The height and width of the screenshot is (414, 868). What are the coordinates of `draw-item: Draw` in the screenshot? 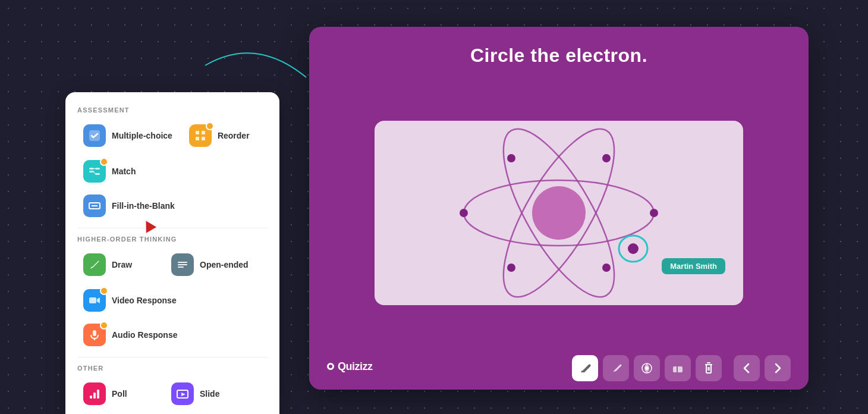 It's located at (119, 265).